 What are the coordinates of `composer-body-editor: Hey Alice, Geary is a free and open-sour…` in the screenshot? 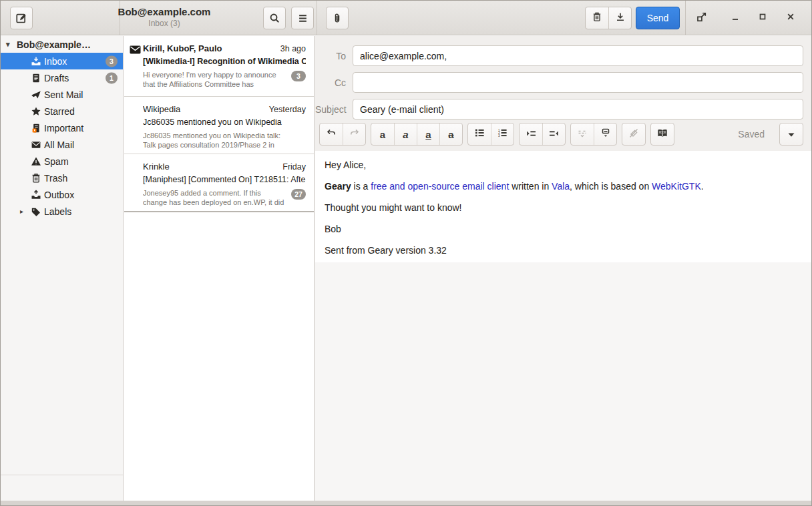 It's located at (564, 207).